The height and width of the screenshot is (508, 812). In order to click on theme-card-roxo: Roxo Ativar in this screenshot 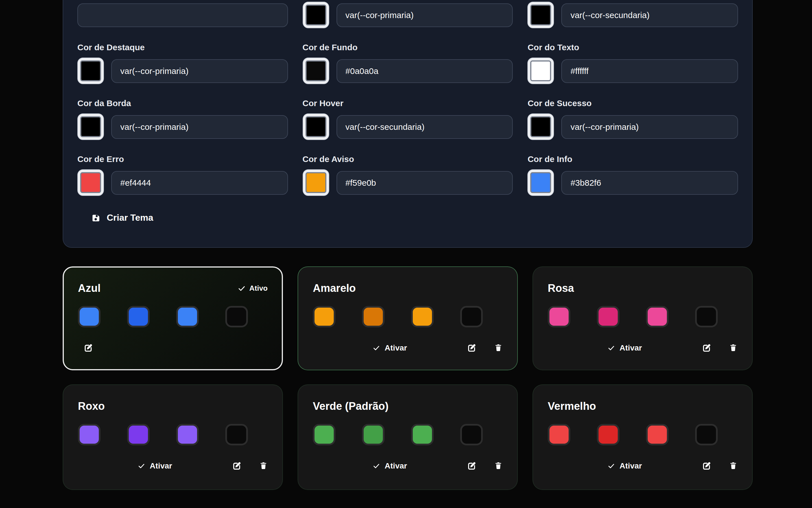, I will do `click(173, 437)`.